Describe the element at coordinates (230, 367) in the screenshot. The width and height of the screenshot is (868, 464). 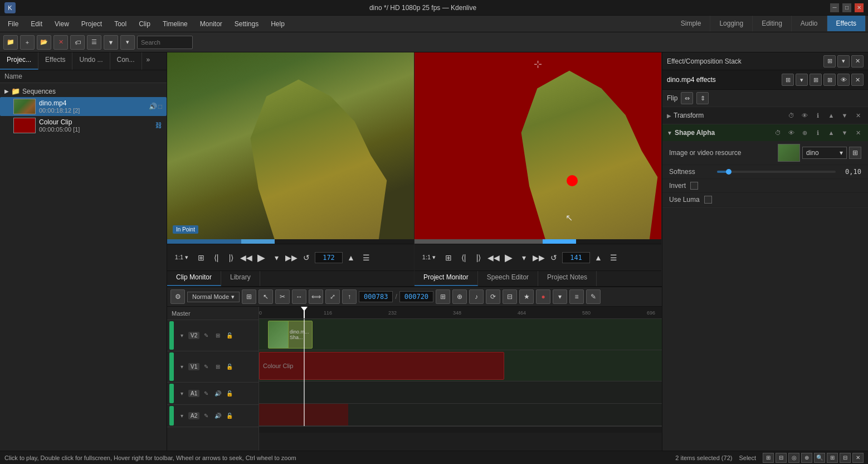
I see `v1-lock-button: 🔓` at that location.